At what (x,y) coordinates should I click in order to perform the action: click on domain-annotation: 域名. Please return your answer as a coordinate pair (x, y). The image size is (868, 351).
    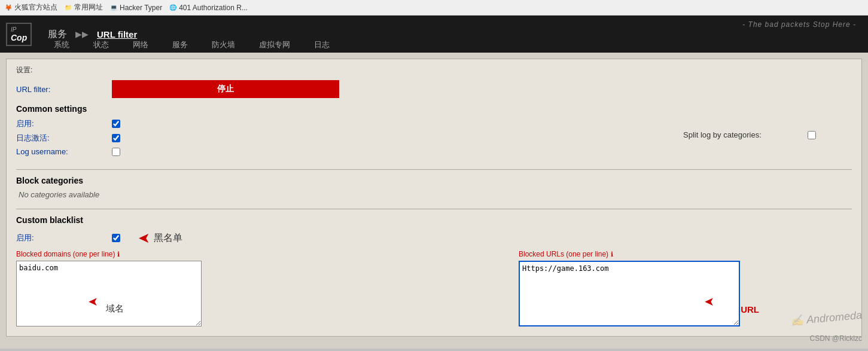
    Looking at the image, I should click on (115, 309).